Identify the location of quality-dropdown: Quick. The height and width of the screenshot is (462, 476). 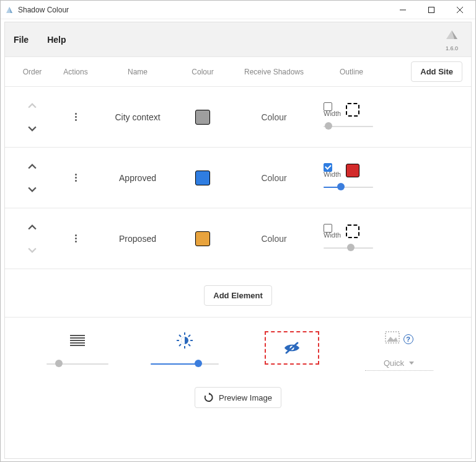
(399, 363).